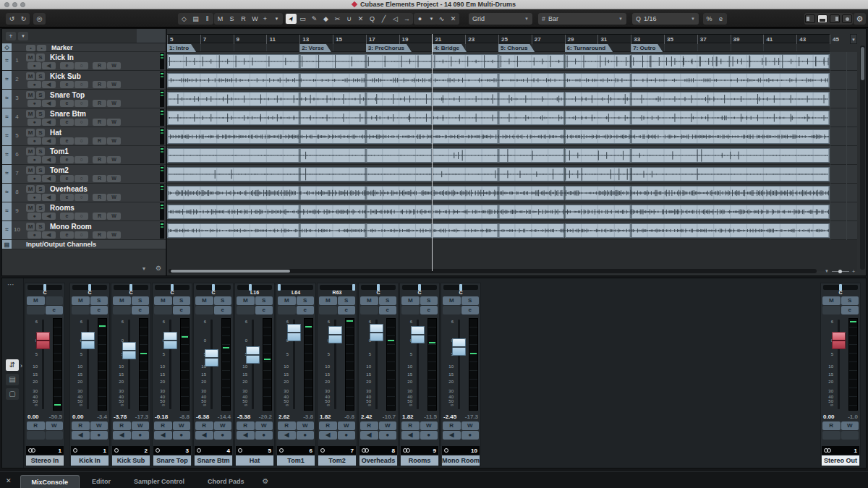 This screenshot has height=488, width=868. What do you see at coordinates (420, 461) in the screenshot?
I see `channel-name: Rooms` at bounding box center [420, 461].